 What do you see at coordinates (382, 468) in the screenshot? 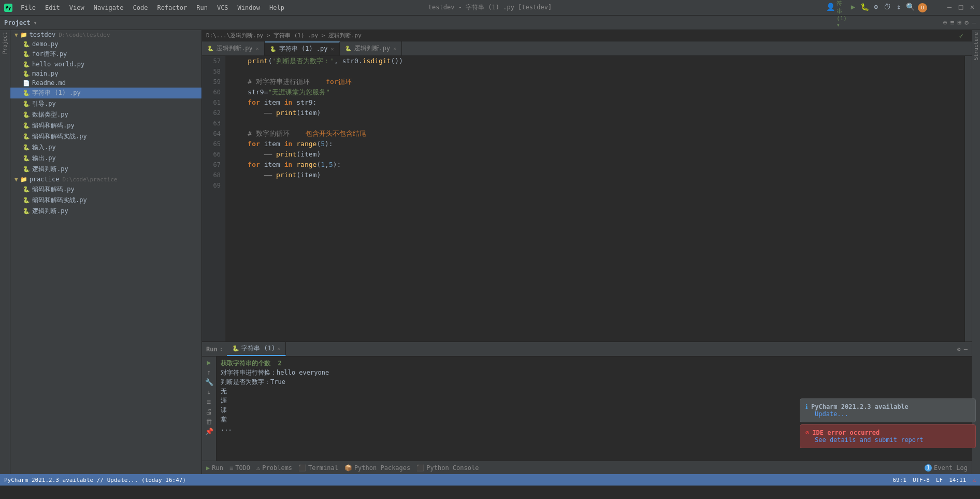
I see `python-packages-label: Python Packages` at bounding box center [382, 468].